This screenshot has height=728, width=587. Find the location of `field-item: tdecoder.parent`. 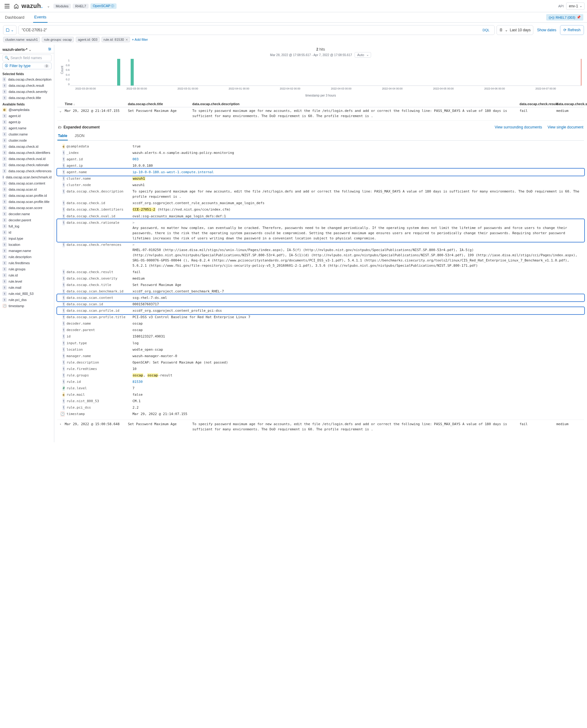

field-item: tdecoder.parent is located at coordinates (27, 220).